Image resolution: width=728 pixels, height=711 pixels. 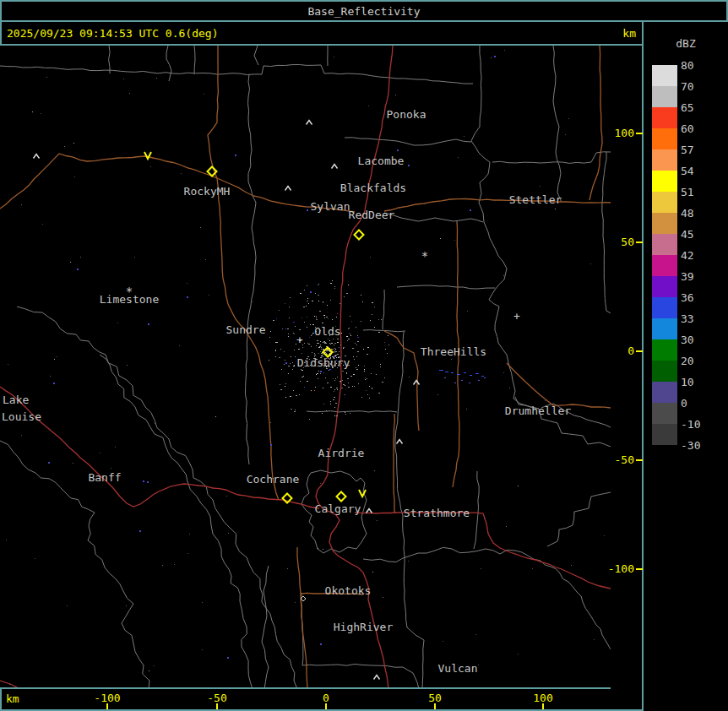 What do you see at coordinates (698, 277) in the screenshot?
I see `legend-value-label: 39` at bounding box center [698, 277].